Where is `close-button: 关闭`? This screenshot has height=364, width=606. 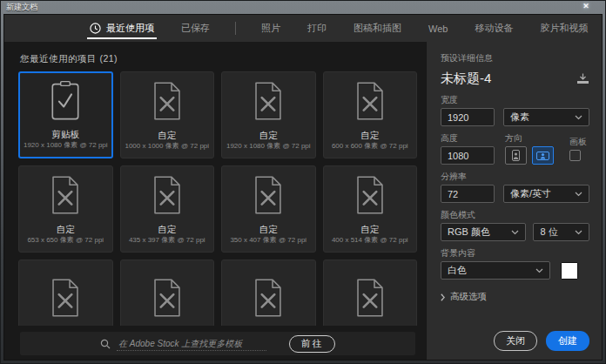 close-button: 关闭 is located at coordinates (515, 341).